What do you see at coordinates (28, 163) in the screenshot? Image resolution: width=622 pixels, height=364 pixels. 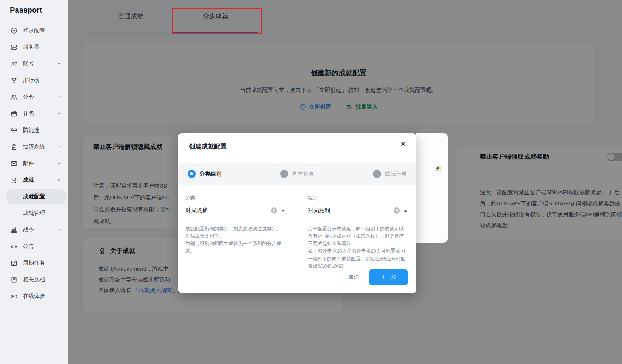 I see `sidebar-item-label: 邮件` at bounding box center [28, 163].